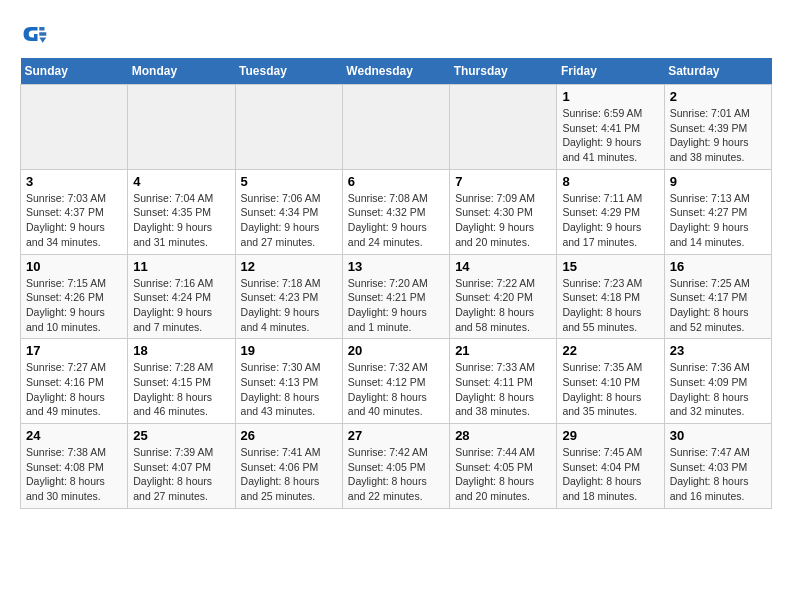 The image size is (792, 612). I want to click on calendar-cell: 12Sunrise: 7:18 AM Sunset: 4:23 PM Dayli…, so click(288, 296).